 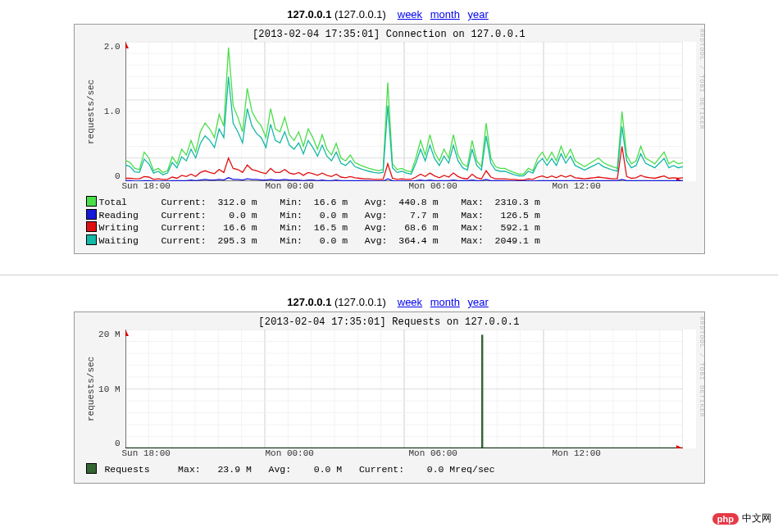 What do you see at coordinates (111, 111) in the screenshot?
I see `y-ticks: 2.0 1.0 0` at bounding box center [111, 111].